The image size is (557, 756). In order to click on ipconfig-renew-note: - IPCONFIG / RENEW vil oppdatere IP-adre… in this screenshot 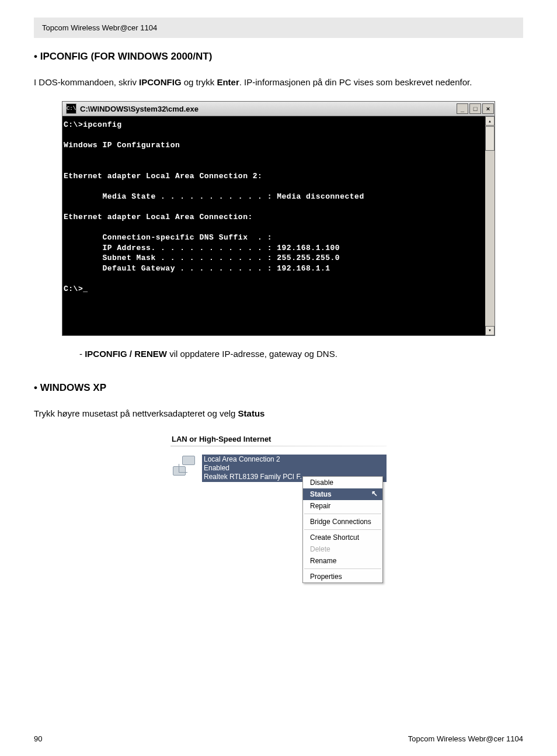, I will do `click(301, 354)`.